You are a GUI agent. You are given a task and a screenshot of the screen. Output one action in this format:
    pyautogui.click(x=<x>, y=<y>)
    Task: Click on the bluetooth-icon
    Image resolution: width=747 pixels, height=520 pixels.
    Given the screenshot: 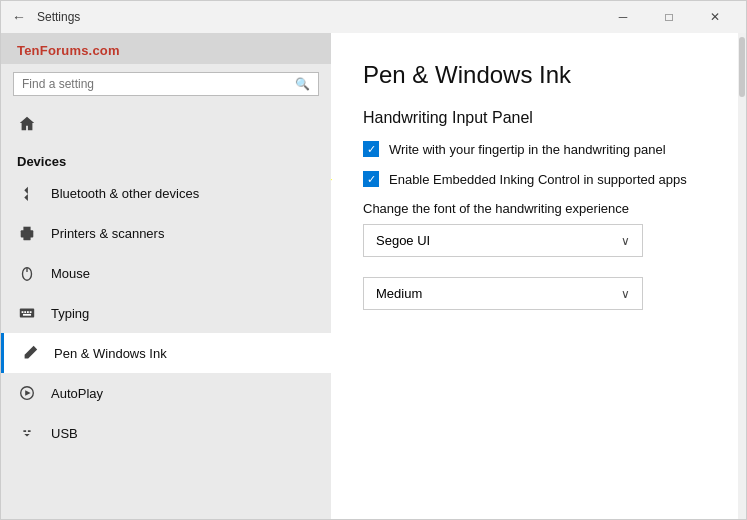 What is the action you would take?
    pyautogui.click(x=27, y=193)
    